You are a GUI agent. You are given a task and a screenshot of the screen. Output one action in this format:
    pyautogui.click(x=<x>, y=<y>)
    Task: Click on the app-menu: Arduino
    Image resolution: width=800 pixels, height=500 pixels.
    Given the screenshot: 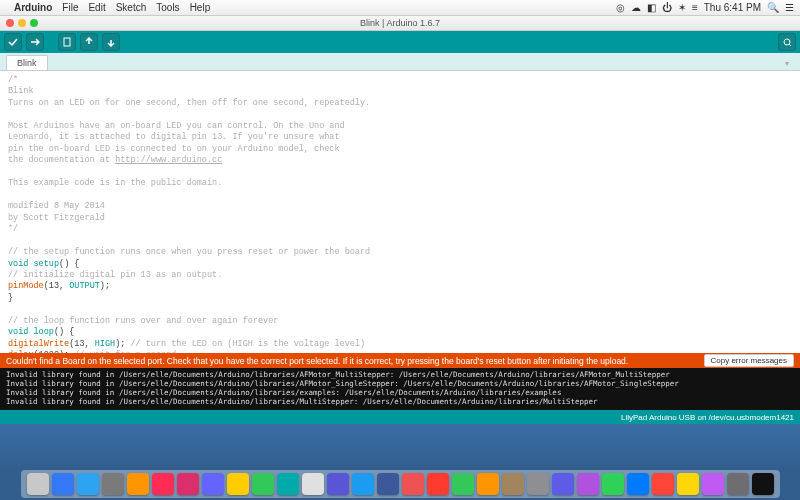 What is the action you would take?
    pyautogui.click(x=33, y=8)
    